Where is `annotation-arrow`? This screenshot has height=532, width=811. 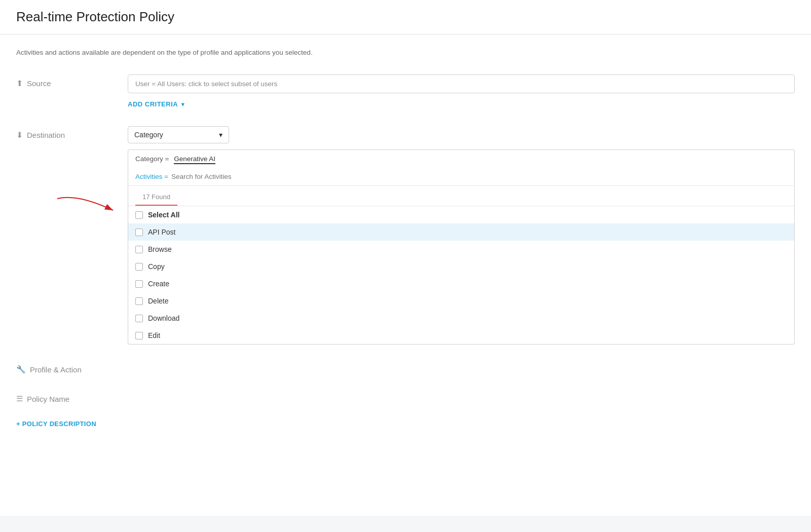
annotation-arrow is located at coordinates (90, 209).